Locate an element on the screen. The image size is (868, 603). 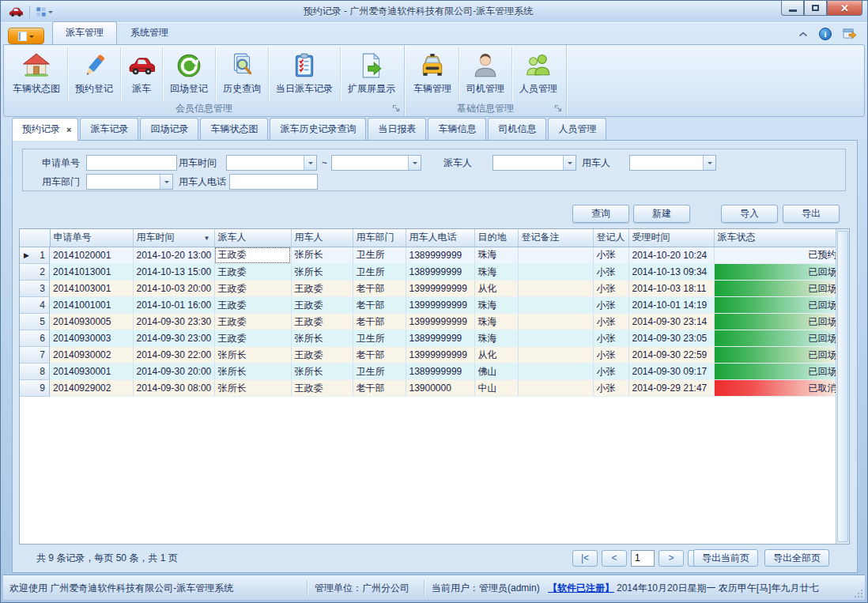
cell-time: 2014-09-30 20:00 is located at coordinates (174, 371).